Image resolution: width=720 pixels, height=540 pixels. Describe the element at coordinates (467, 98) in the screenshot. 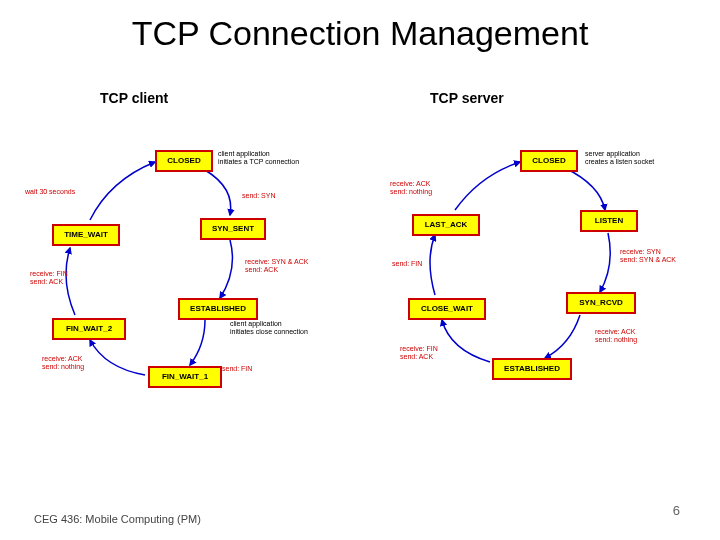

I see `server-heading: TCP server` at that location.